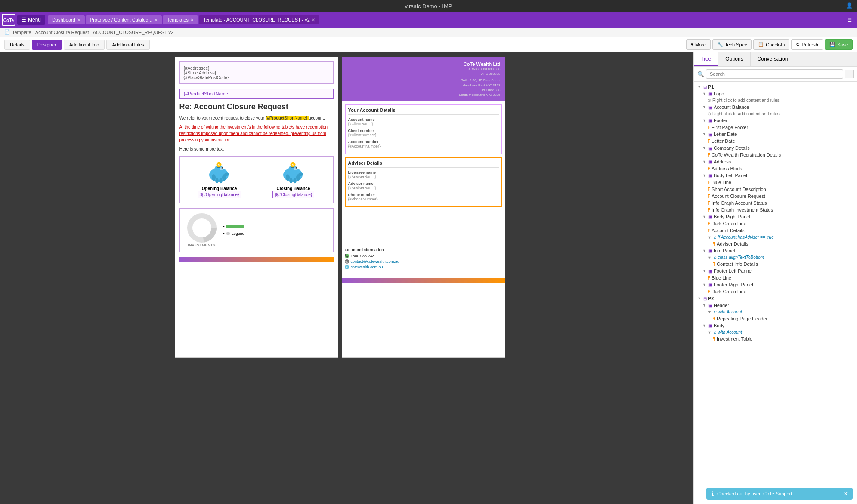  I want to click on tab-templates: Templates ✕, so click(180, 20).